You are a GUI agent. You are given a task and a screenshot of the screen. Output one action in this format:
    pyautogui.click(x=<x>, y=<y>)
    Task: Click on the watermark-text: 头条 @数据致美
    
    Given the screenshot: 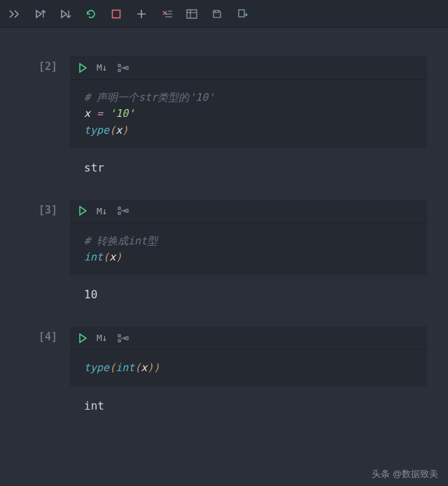 What is the action you would take?
    pyautogui.click(x=405, y=474)
    